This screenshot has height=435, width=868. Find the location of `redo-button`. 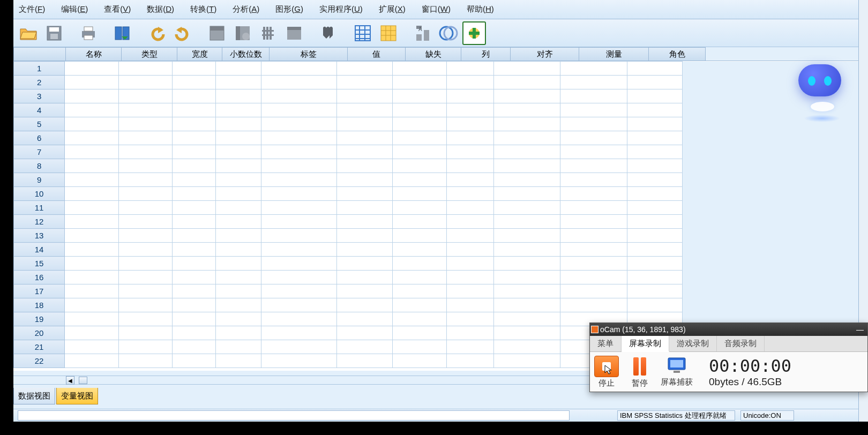

redo-button is located at coordinates (183, 33).